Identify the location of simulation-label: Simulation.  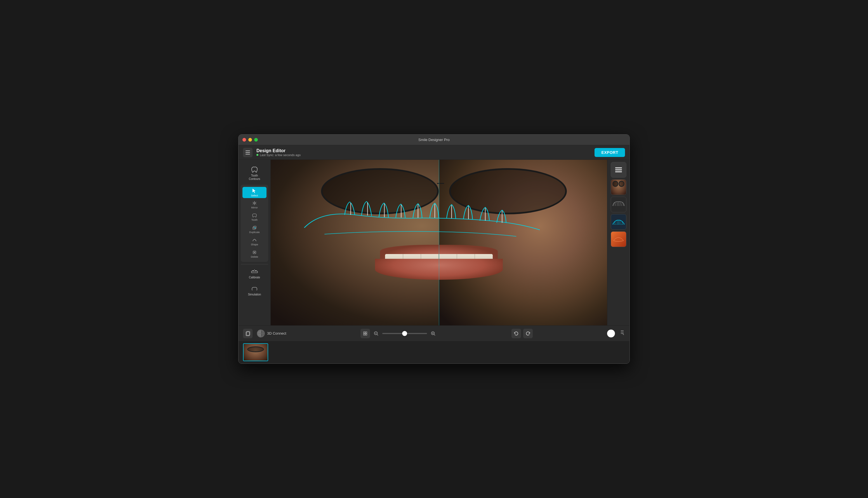
(255, 294).